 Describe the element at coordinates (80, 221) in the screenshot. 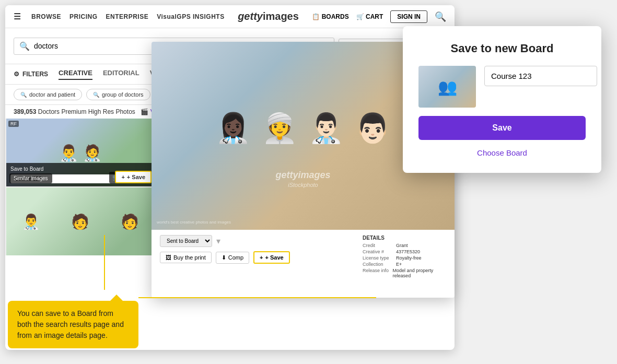

I see `image-content: 👨‍⚕️ 🧑 🧑` at that location.